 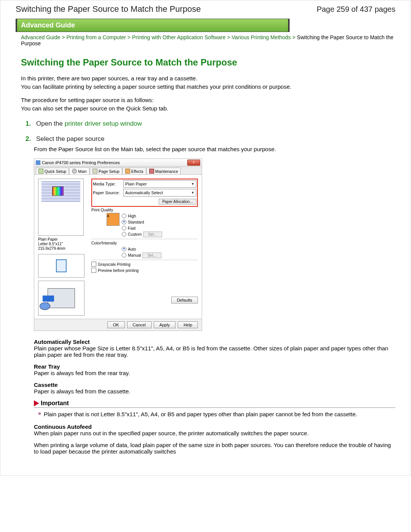 What do you see at coordinates (215, 351) in the screenshot?
I see `auto-select-desc: Plain paper whose Page Size is Letter 8.…` at bounding box center [215, 351].